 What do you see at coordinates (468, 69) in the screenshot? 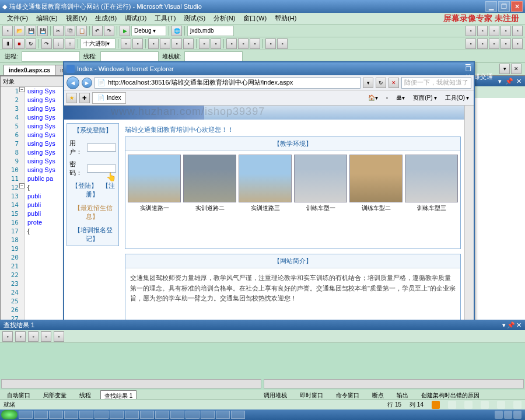
I see `ie-maximize-button: ❐` at bounding box center [468, 69].